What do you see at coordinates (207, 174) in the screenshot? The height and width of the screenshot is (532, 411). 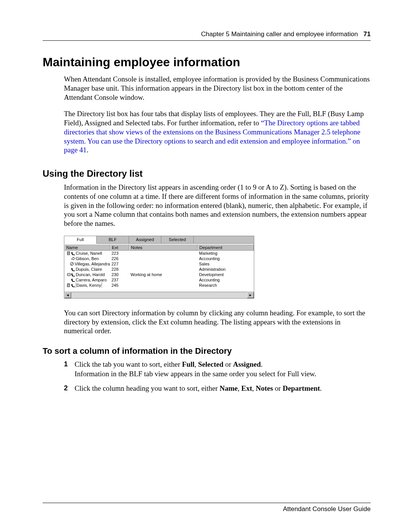 I see `heading-2: Using the Directory list` at bounding box center [207, 174].